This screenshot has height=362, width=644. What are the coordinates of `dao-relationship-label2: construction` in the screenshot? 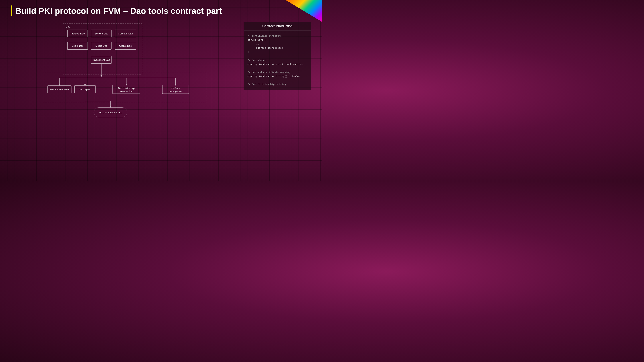 It's located at (126, 91).